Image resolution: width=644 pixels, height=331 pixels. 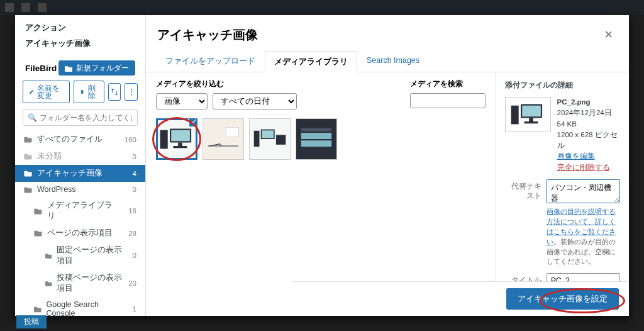 What do you see at coordinates (89, 255) in the screenshot?
I see `folder-label: 固定ページの表示項目` at bounding box center [89, 255].